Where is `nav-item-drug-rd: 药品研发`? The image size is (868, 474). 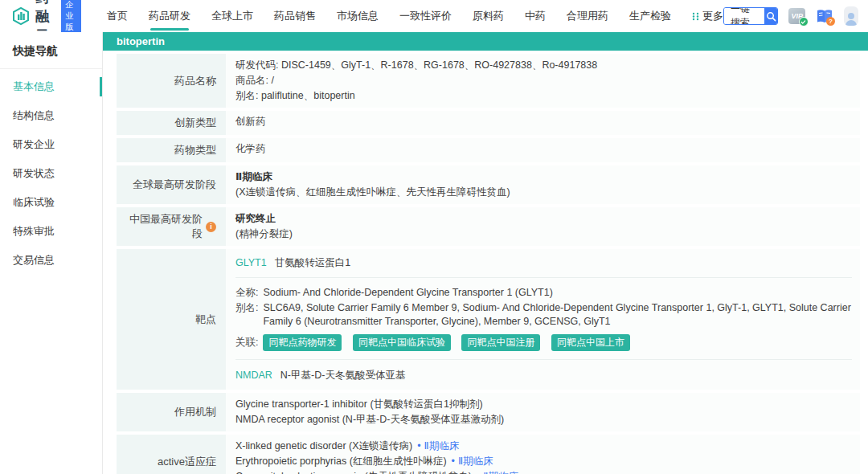
nav-item-drug-rd: 药品研发 is located at coordinates (170, 16).